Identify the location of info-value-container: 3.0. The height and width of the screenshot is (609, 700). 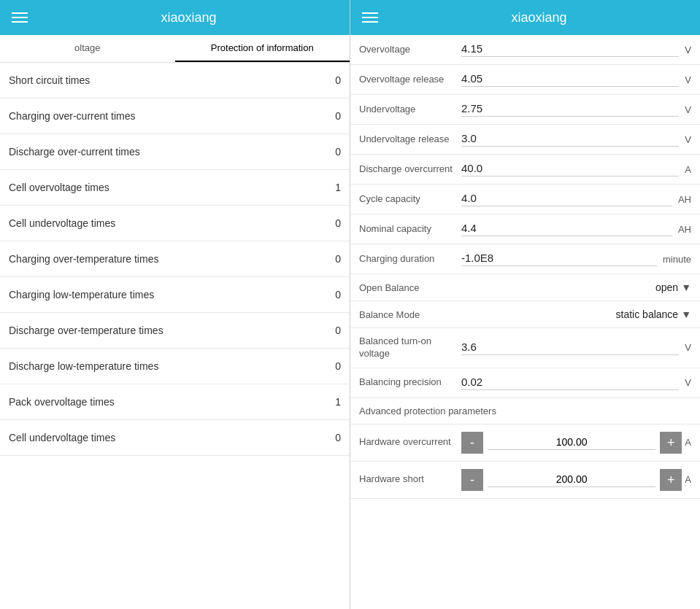
(570, 139).